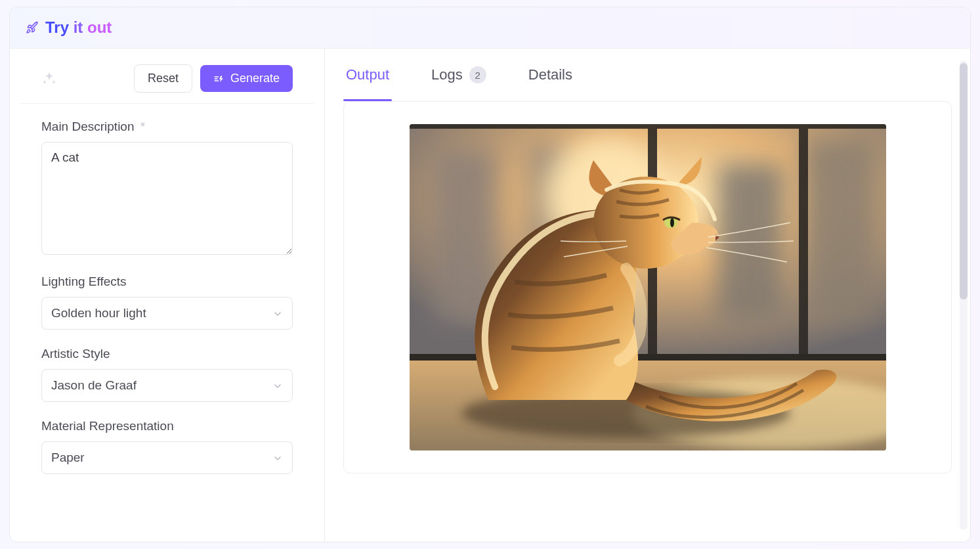  Describe the element at coordinates (167, 374) in the screenshot. I see `field-artistic-style: Artistic Style Jason de Graaf` at that location.